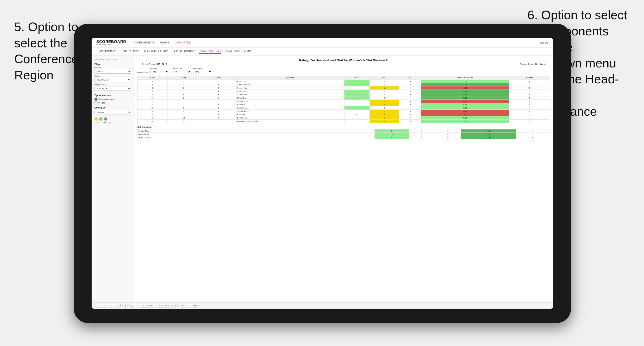 The height and width of the screenshot is (346, 644). What do you see at coordinates (465, 91) in the screenshot?
I see `cell-diff: 3.67` at bounding box center [465, 91].